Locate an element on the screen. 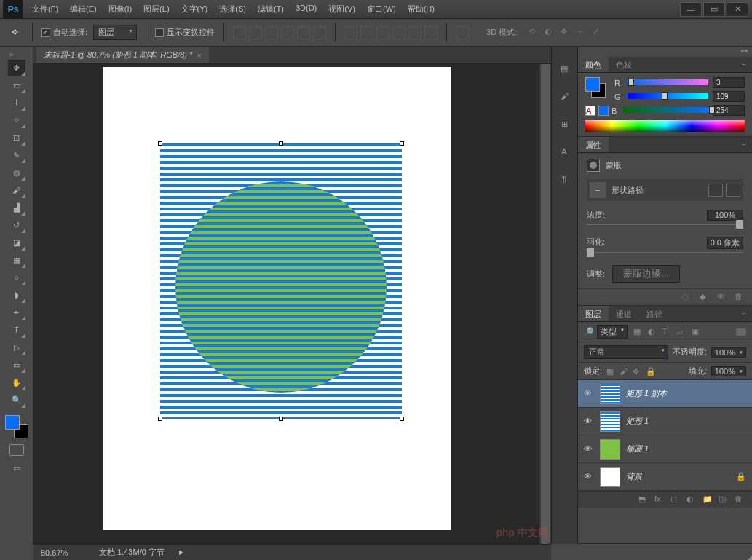 The width and height of the screenshot is (752, 560). move-tool: ✥ is located at coordinates (17, 68).